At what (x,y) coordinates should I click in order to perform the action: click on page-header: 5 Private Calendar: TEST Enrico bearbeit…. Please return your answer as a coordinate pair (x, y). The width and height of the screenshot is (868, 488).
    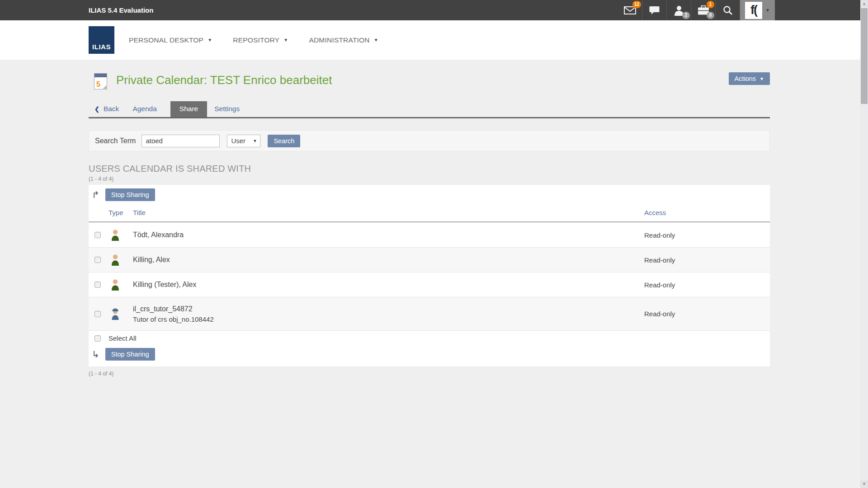
    Looking at the image, I should click on (429, 82).